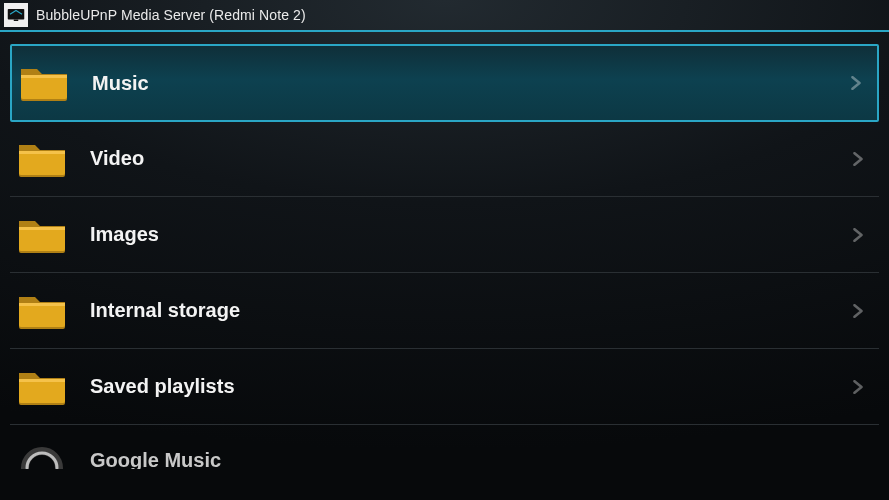 The width and height of the screenshot is (889, 500). Describe the element at coordinates (444, 159) in the screenshot. I see `list-item-video: Video` at that location.